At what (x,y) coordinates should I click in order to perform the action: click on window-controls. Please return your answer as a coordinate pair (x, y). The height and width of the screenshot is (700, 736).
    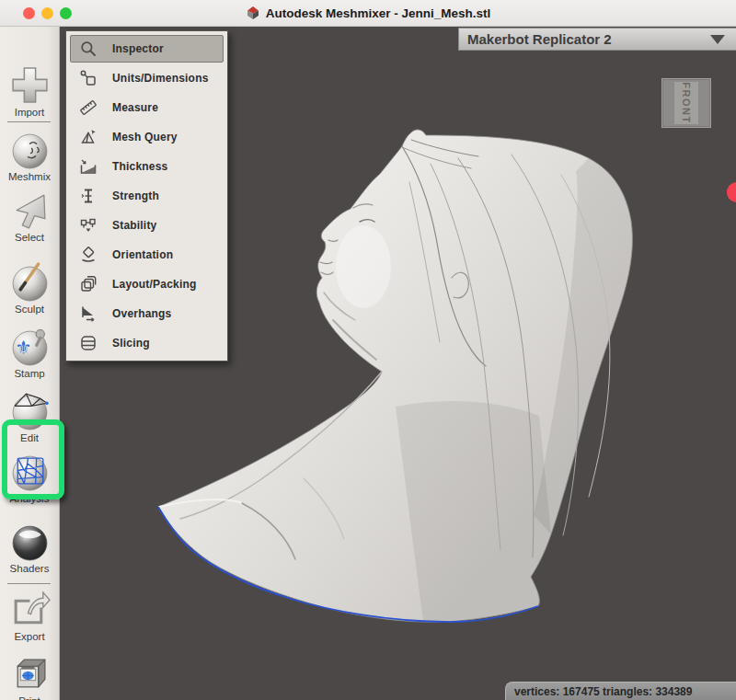
    Looking at the image, I should click on (48, 13).